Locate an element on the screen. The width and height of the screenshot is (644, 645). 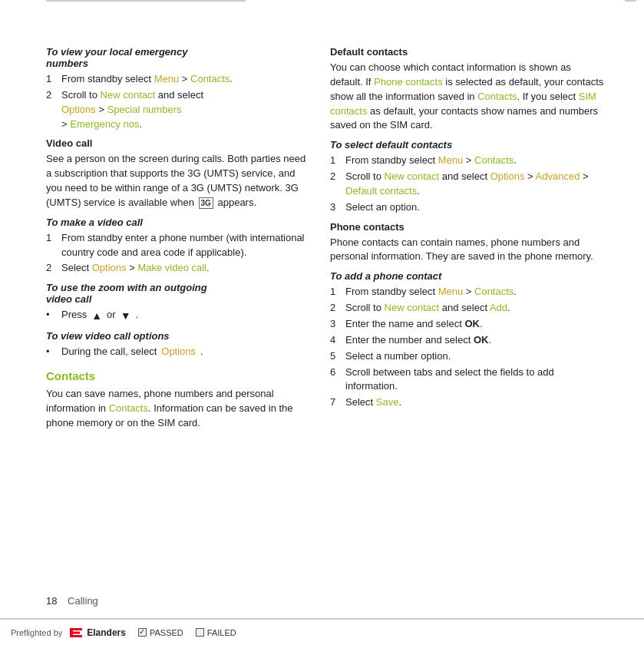
emergency-numbers-title: To view your local emergencynumbers is located at coordinates (177, 58).